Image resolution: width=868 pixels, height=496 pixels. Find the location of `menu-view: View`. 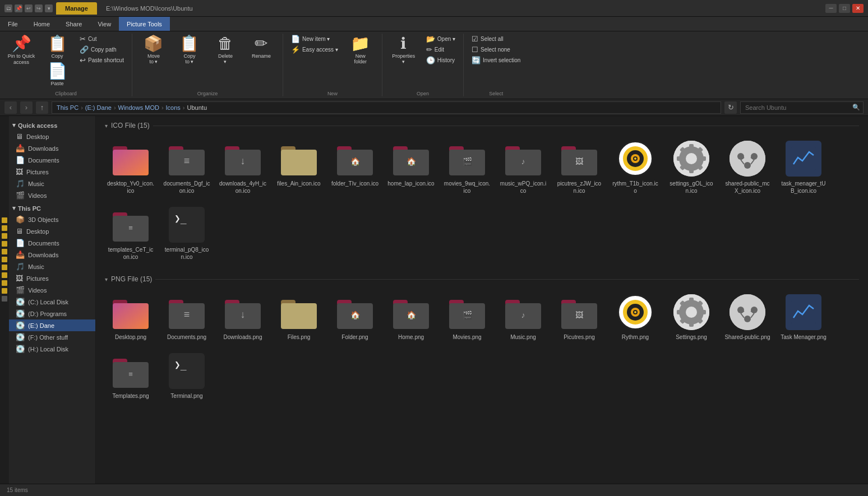

menu-view: View is located at coordinates (104, 24).